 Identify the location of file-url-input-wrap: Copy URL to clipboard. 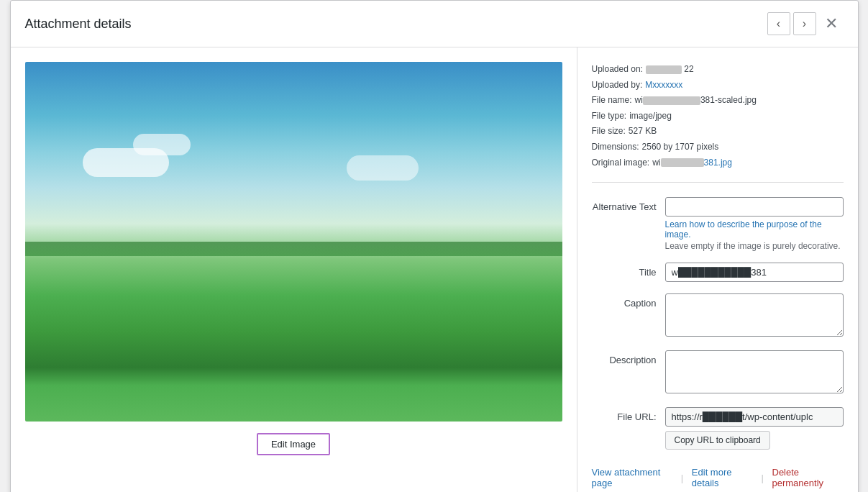
(754, 429).